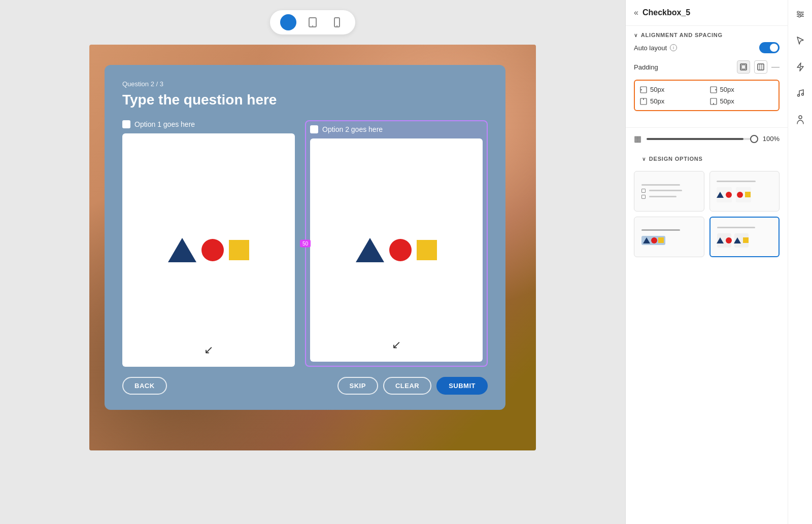 This screenshot has width=812, height=524. I want to click on info-icon: i, so click(673, 48).